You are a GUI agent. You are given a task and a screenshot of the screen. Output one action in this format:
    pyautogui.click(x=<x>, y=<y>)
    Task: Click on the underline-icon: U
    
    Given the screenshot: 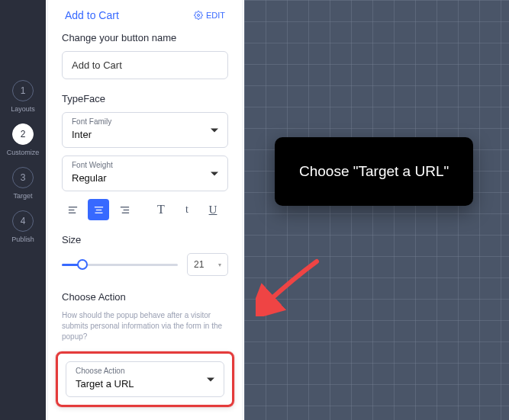 What is the action you would take?
    pyautogui.click(x=214, y=210)
    